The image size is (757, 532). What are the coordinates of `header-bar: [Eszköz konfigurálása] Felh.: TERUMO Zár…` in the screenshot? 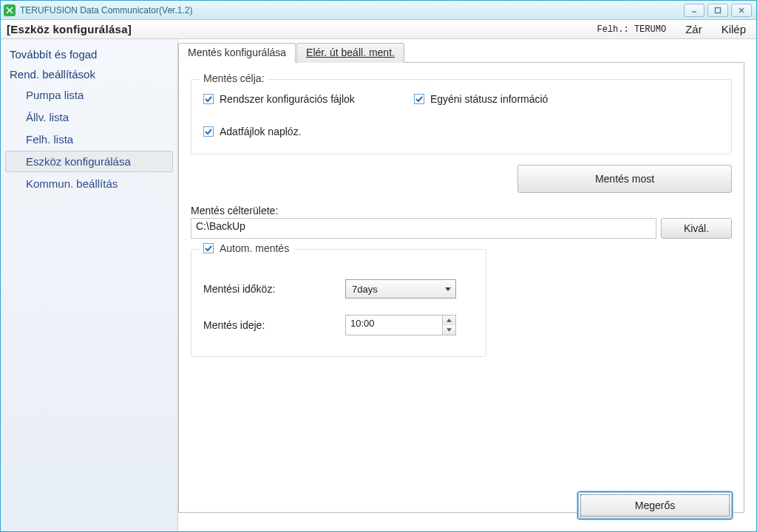 It's located at (378, 30).